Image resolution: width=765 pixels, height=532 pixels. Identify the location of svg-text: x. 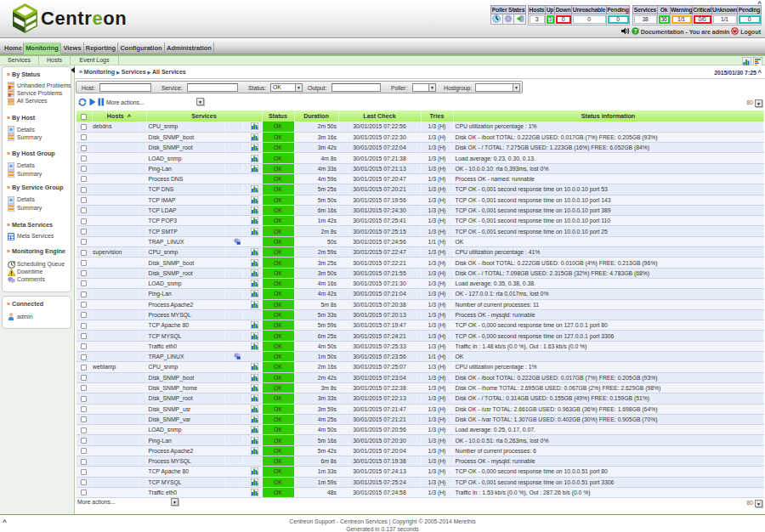
(10, 94).